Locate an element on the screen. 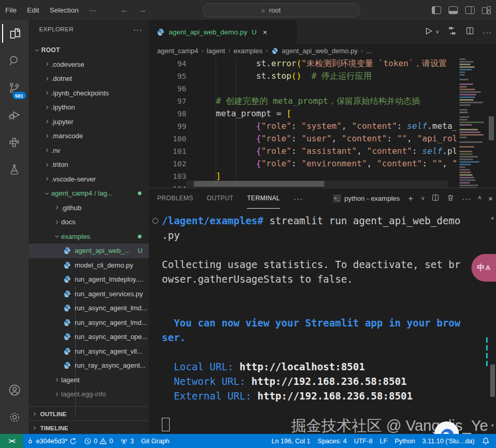 Image resolution: width=496 pixels, height=448 pixels. problems-item: 0 0 is located at coordinates (98, 441).